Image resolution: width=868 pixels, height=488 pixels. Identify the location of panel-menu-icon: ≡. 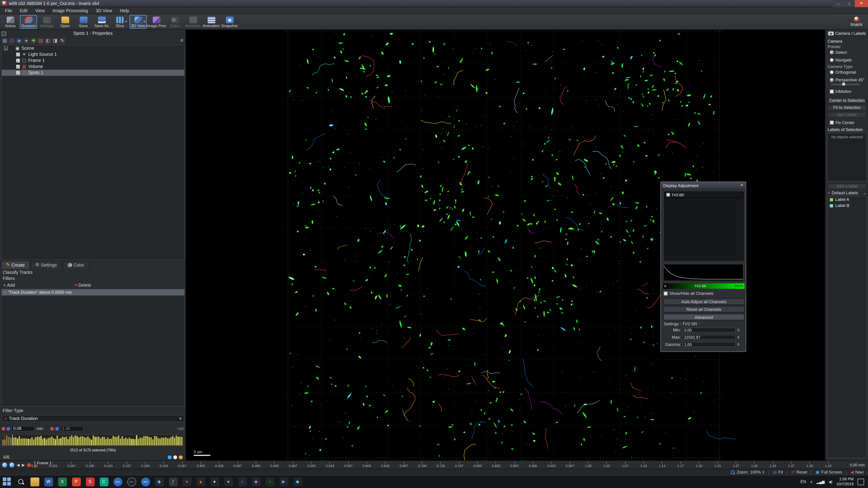
(182, 40).